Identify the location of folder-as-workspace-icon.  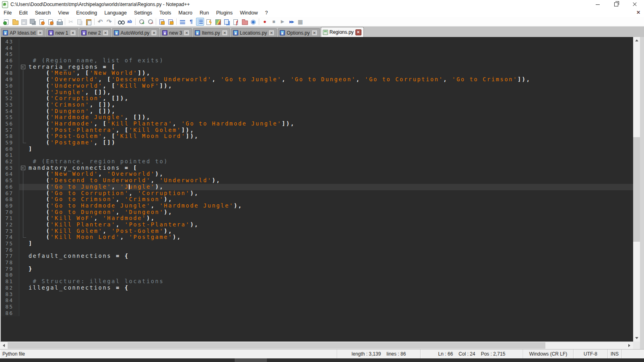
(244, 22).